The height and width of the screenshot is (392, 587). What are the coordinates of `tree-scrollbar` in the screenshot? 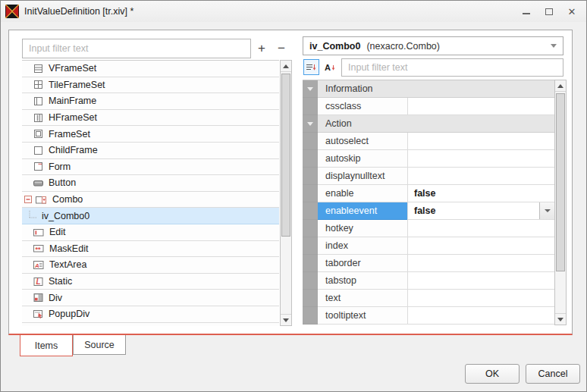 It's located at (286, 193).